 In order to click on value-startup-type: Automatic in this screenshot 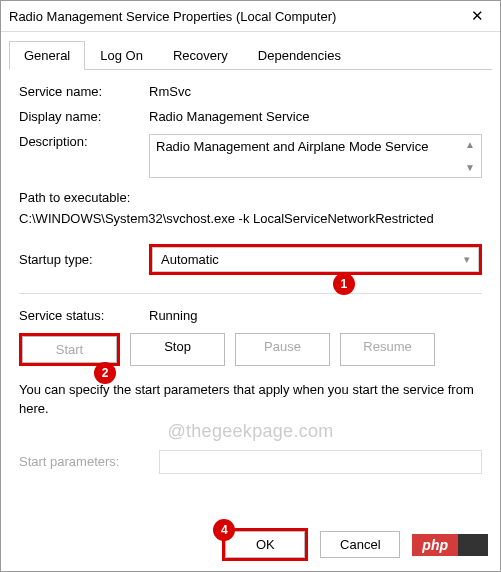, I will do `click(190, 260)`.